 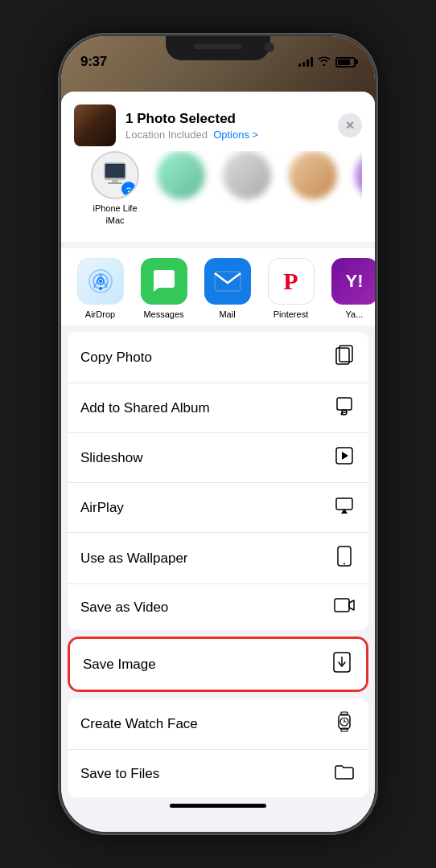 What do you see at coordinates (218, 458) in the screenshot?
I see `menu-item-slideshow: Slideshow` at bounding box center [218, 458].